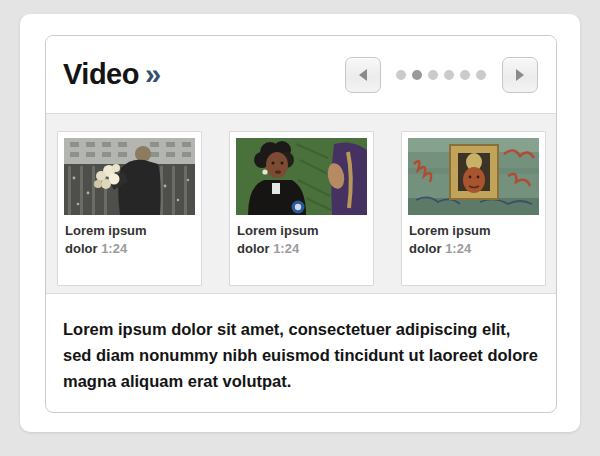 This screenshot has height=456, width=600. I want to click on next-arrow-icon, so click(520, 75).